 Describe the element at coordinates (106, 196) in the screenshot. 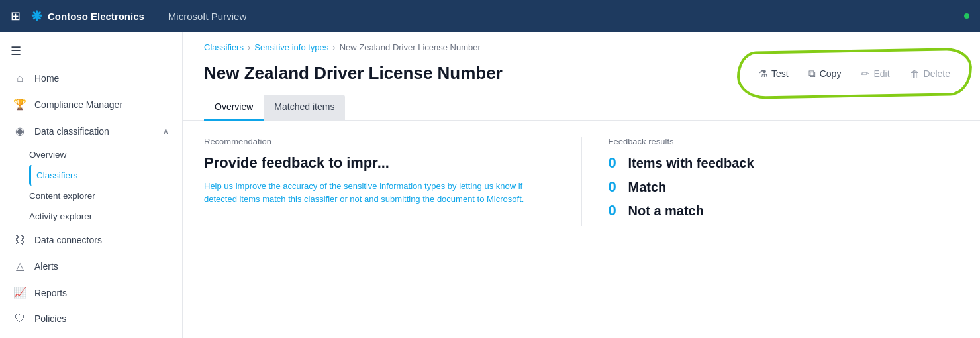

I see `sidebar-item-content-explorer: Content explorer` at that location.